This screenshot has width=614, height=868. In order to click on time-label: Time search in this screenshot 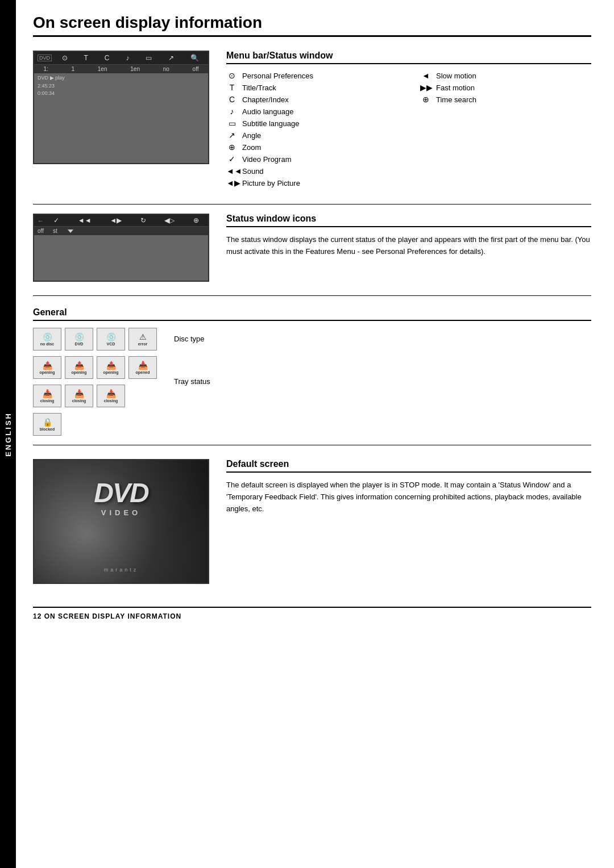, I will do `click(456, 100)`.